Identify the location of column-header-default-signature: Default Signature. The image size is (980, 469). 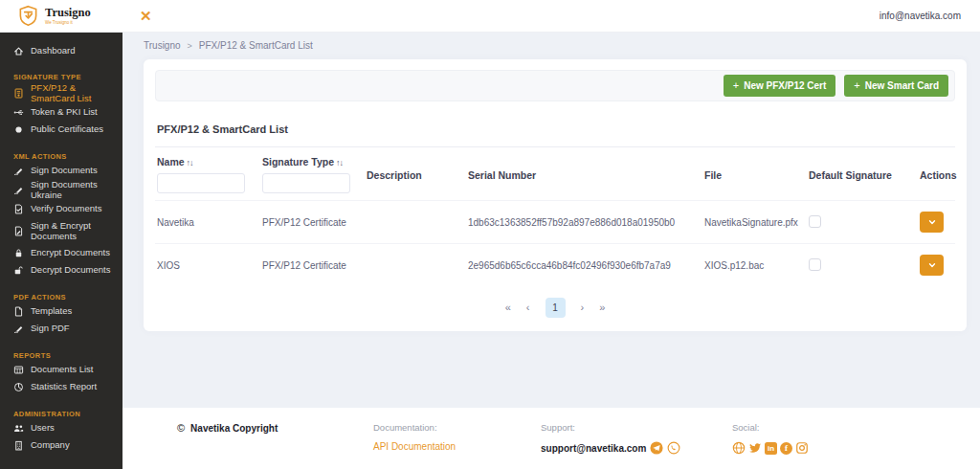
(861, 175).